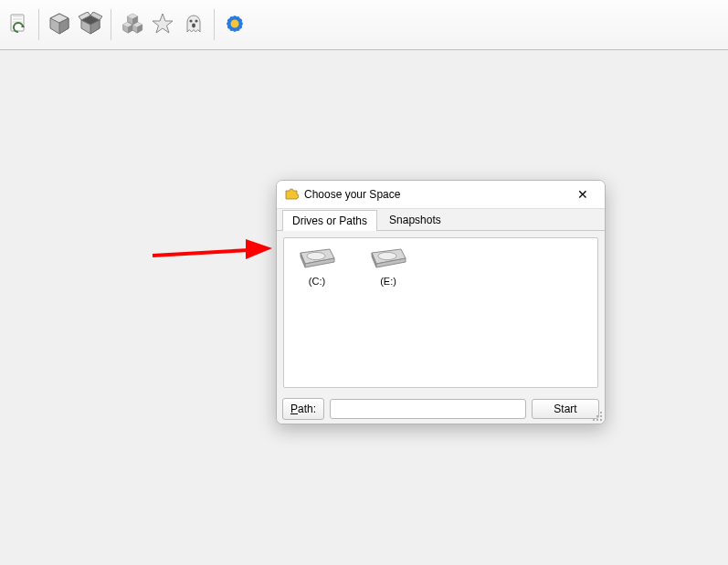 This screenshot has width=728, height=565. Describe the element at coordinates (415, 219) in the screenshot. I see `tab-snapshots: Snapshots` at that location.